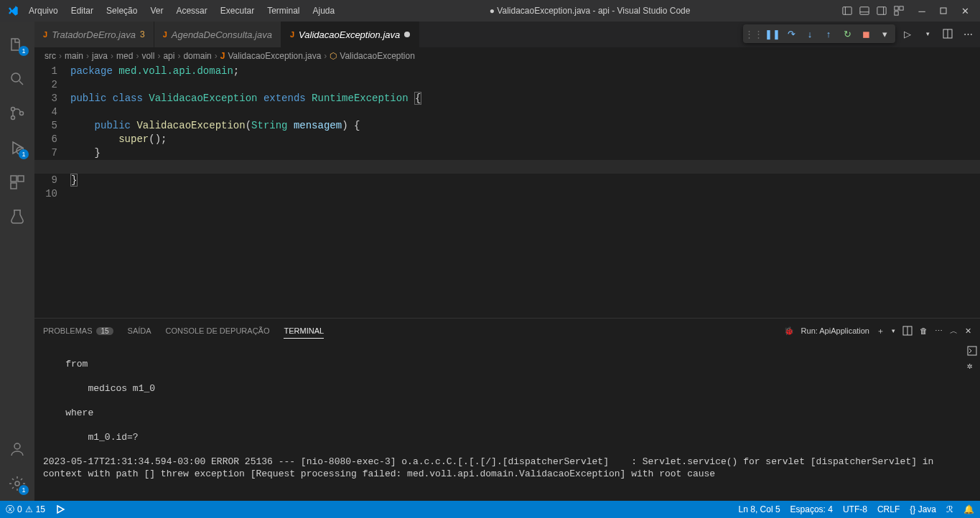 This screenshot has width=980, height=518. Describe the element at coordinates (953, 331) in the screenshot. I see `maximize-panel-icon: ︿` at that location.